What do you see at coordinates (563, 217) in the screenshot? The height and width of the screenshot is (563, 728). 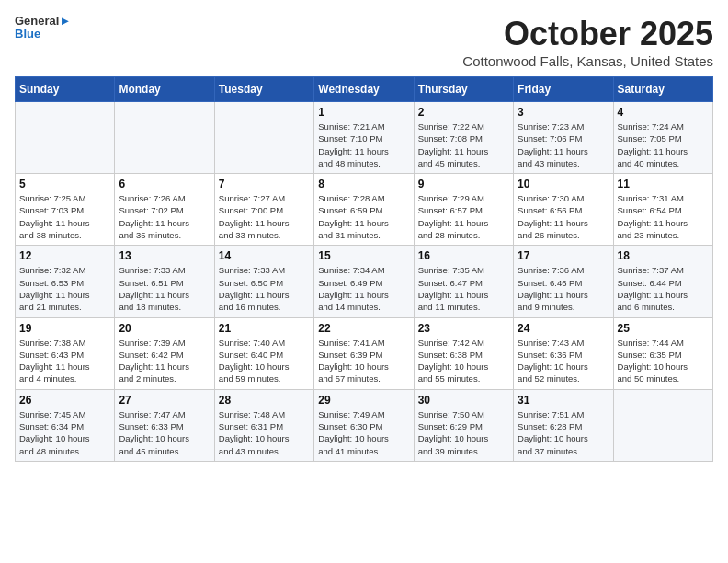 I see `day-detail: Sunrise: 7:30 AM Sunset: 6:56 PM Dayligh…` at bounding box center [563, 217].